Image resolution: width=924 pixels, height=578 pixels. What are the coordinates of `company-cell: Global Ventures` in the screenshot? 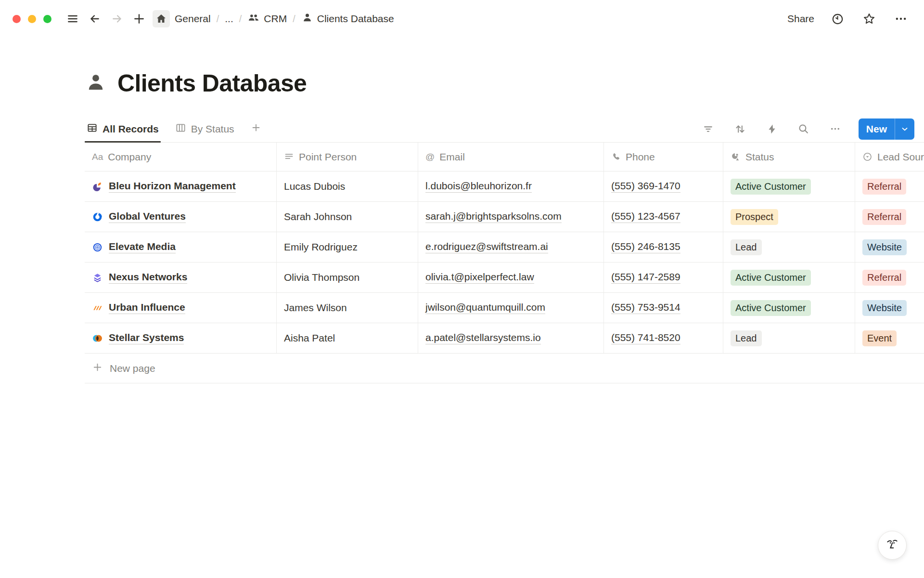 It's located at (181, 217).